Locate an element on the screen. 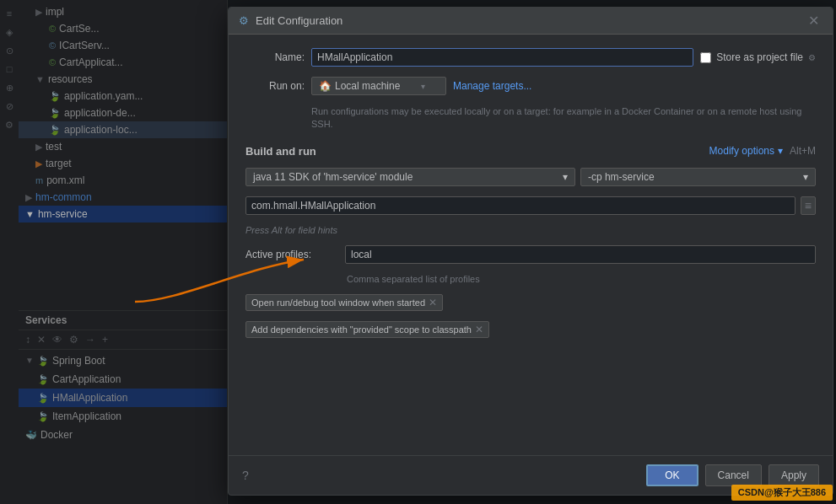 The image size is (836, 504). sdk-dropdown: java 11 SDK of 'hm-service' module ▾ is located at coordinates (410, 177).